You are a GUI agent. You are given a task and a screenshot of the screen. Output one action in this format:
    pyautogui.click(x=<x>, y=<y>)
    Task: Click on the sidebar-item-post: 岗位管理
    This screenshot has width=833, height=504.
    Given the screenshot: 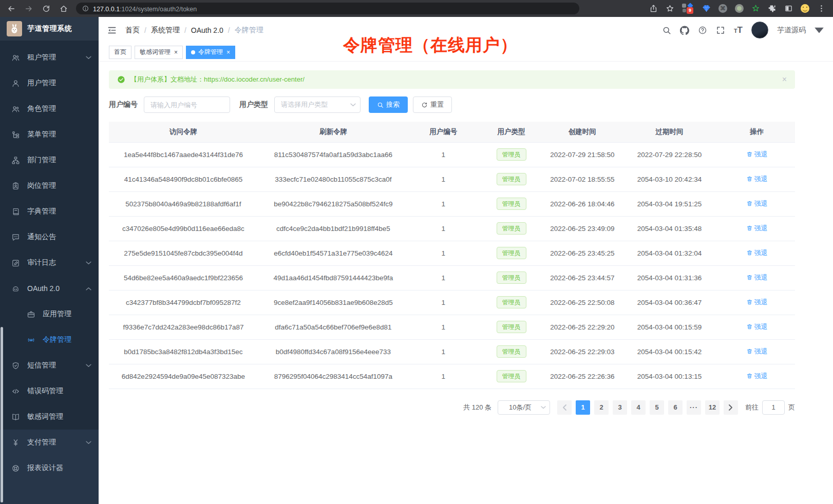 What is the action you would take?
    pyautogui.click(x=49, y=186)
    